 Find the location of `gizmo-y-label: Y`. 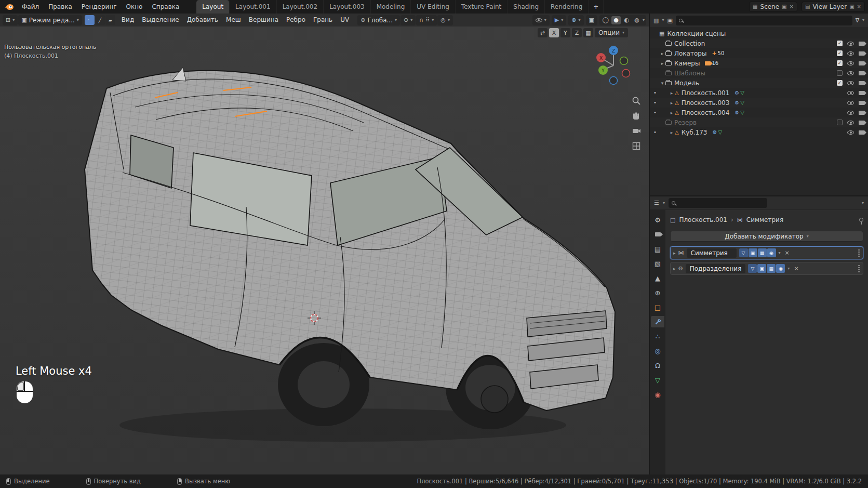

gizmo-y-label: Y is located at coordinates (603, 71).